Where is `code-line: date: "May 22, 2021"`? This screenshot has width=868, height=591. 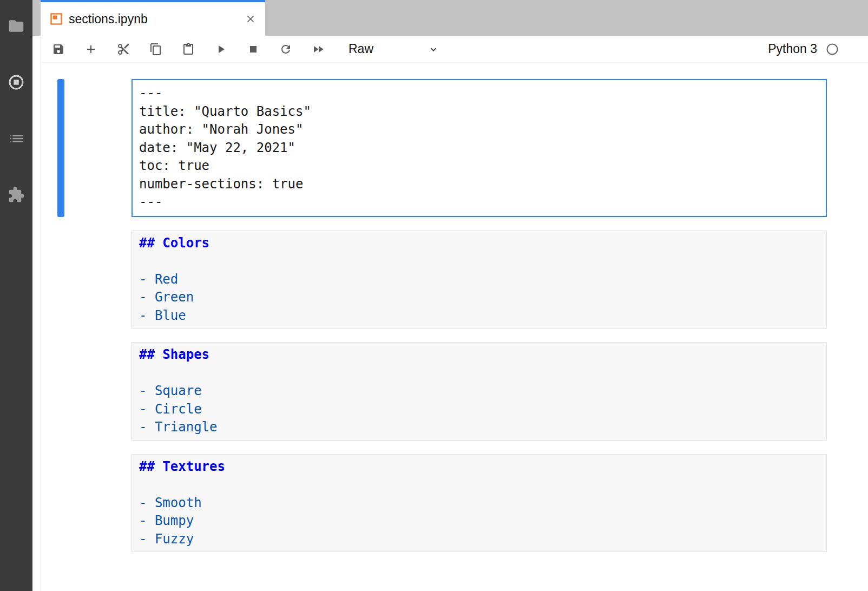 code-line: date: "May 22, 2021" is located at coordinates (479, 148).